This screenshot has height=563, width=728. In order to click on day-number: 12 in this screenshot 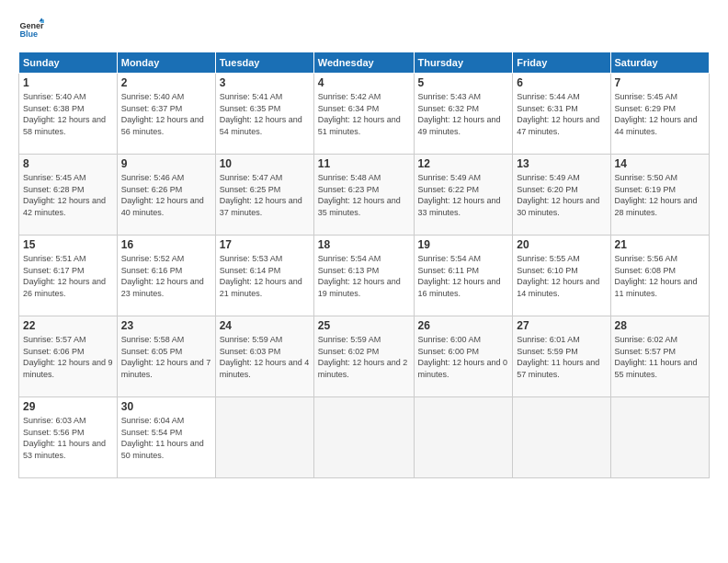, I will do `click(463, 164)`.